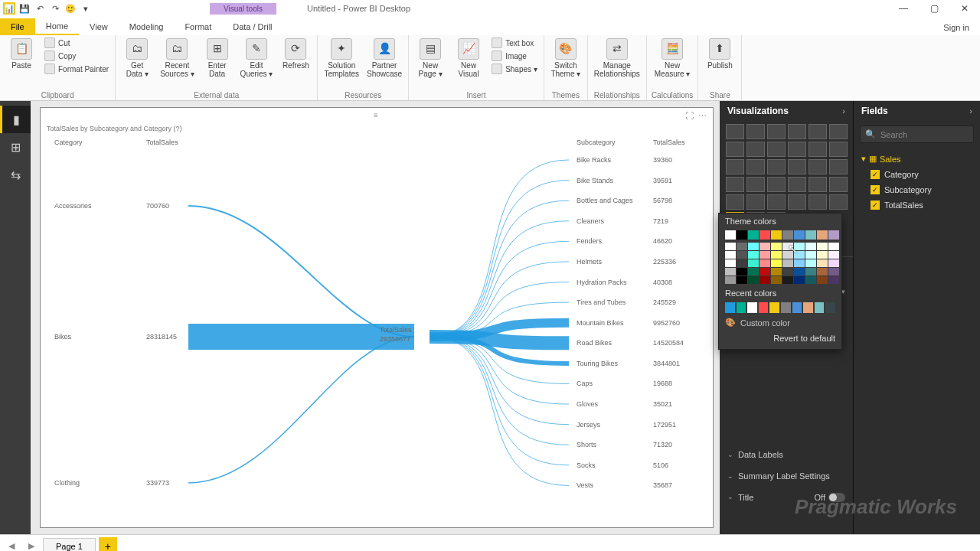 This screenshot has width=980, height=551. I want to click on enter-data-button: ⊞Enter Data, so click(217, 58).